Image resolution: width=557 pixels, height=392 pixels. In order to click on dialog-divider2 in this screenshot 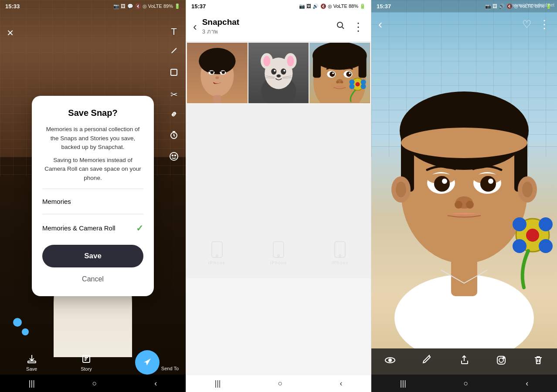, I will do `click(93, 214)`.